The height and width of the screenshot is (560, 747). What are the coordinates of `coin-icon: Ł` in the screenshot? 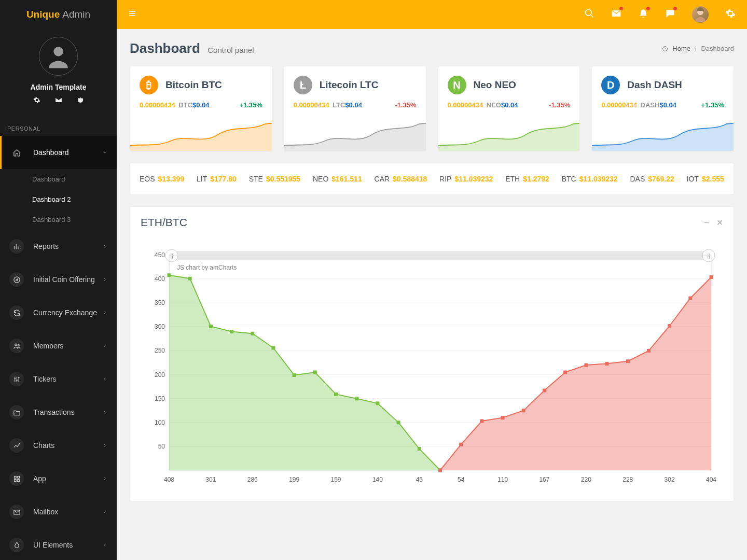 It's located at (303, 85).